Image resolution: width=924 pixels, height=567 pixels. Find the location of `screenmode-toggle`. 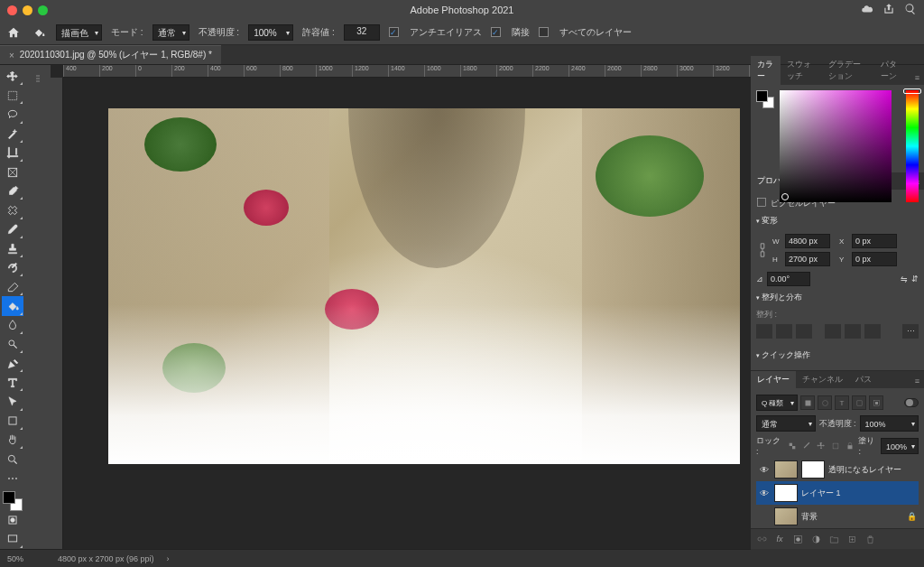

screenmode-toggle is located at coordinates (13, 540).